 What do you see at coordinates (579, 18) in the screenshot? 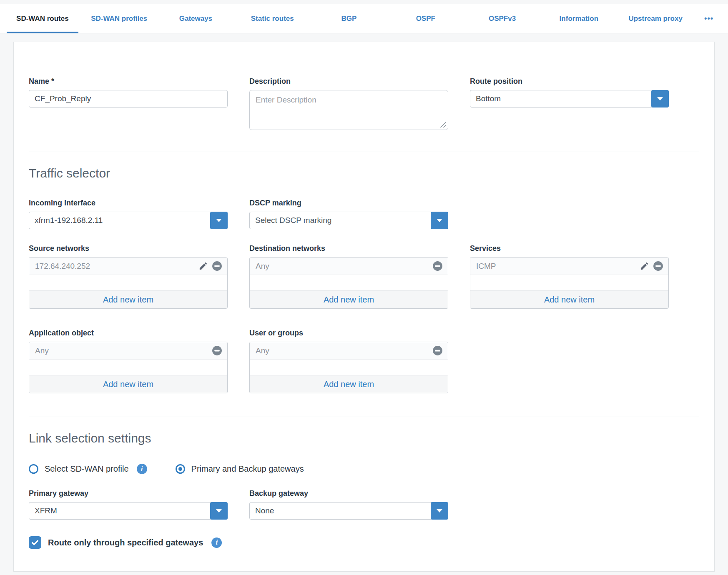
I see `tab-information: Information` at bounding box center [579, 18].